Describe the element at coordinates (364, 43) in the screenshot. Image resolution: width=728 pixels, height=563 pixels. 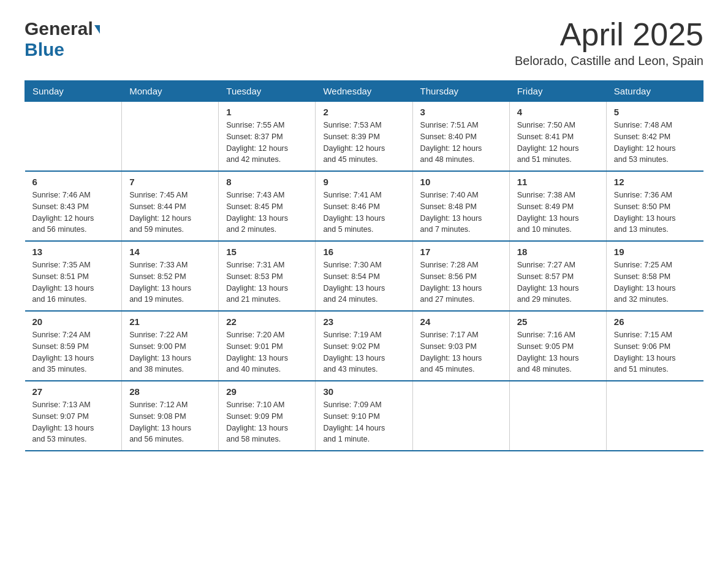
I see `page-header: General Blue April 2025 Belorado, Castil…` at that location.